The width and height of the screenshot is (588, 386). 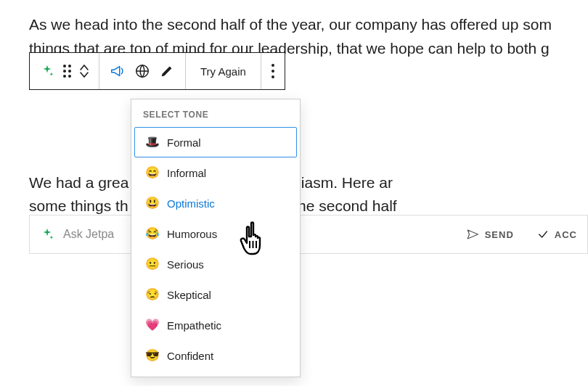 What do you see at coordinates (216, 203) in the screenshot?
I see `tone-option-optimistic: 😃Optimistic` at bounding box center [216, 203].